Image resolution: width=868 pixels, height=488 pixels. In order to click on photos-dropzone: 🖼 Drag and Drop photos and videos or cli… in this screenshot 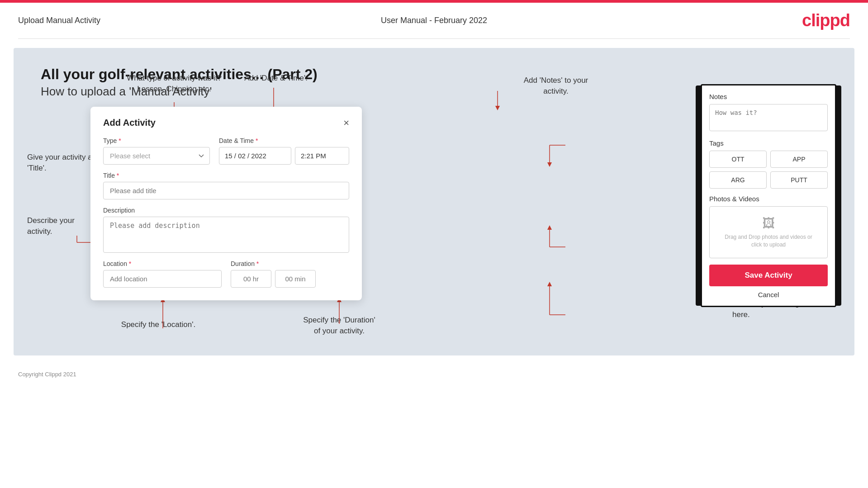, I will do `click(768, 232)`.